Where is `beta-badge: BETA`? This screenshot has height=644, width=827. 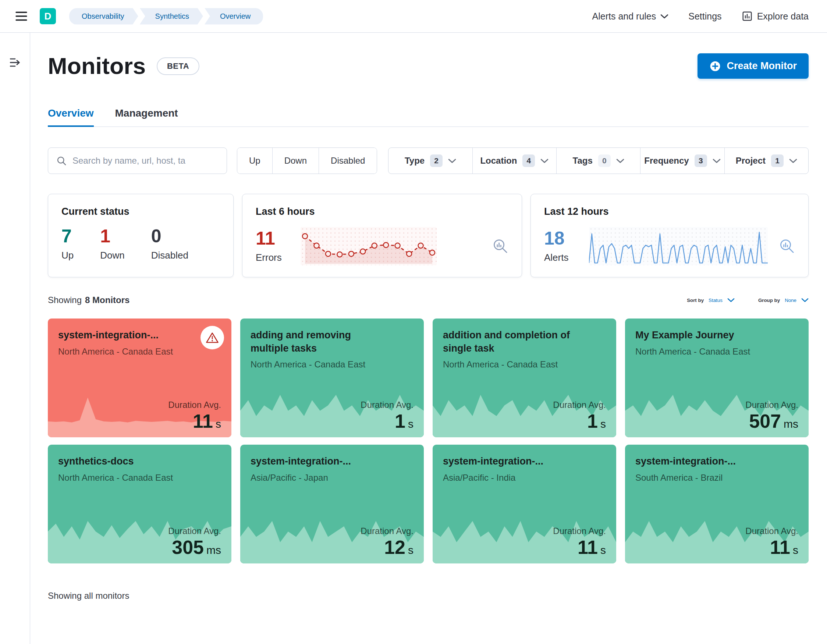
beta-badge: BETA is located at coordinates (178, 66).